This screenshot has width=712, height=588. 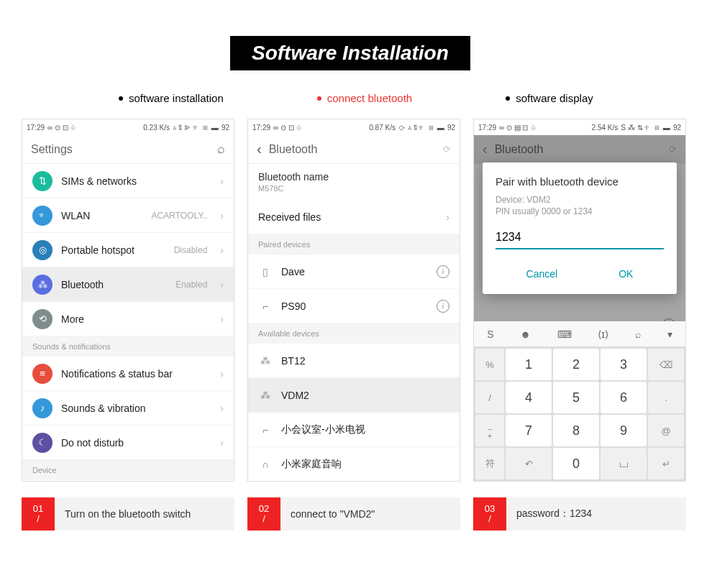 I want to click on key-percent: %, so click(x=490, y=364).